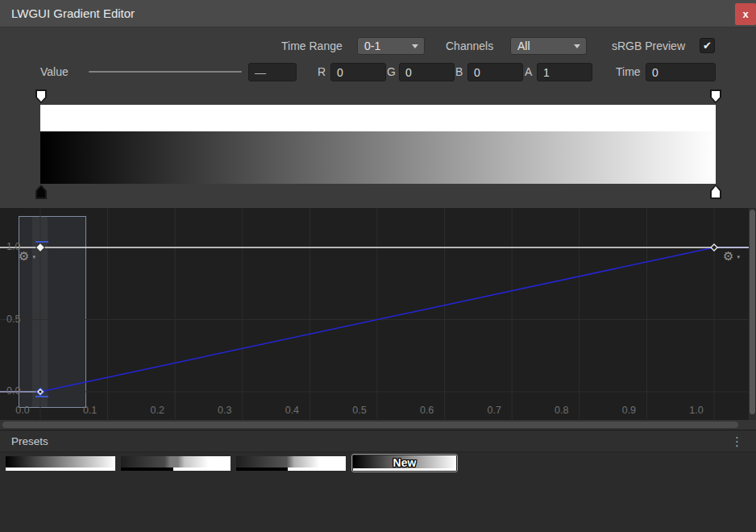 Image resolution: width=756 pixels, height=532 pixels. Describe the element at coordinates (708, 45) in the screenshot. I see `check-icon: ✔` at that location.